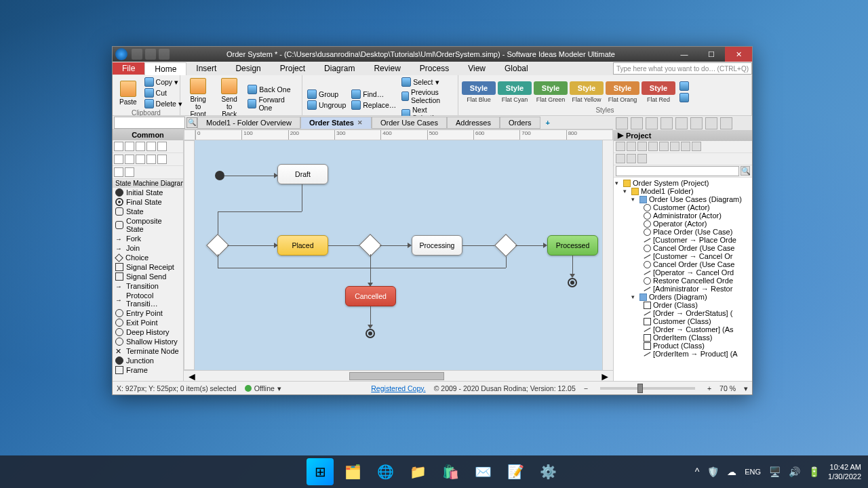  Describe the element at coordinates (327, 94) in the screenshot. I see `group-button: Group` at that location.